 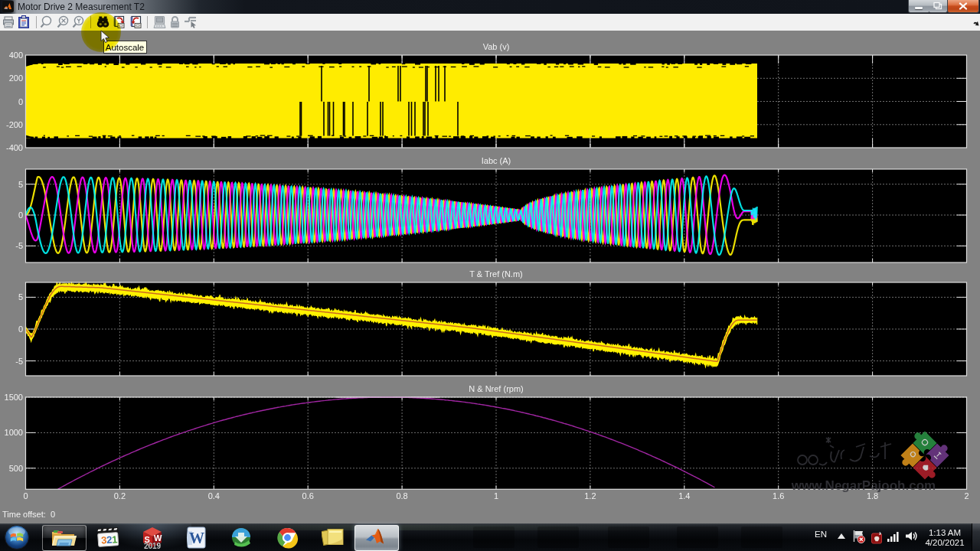 I want to click on svg-text: T & Tref (N.m), so click(x=496, y=274).